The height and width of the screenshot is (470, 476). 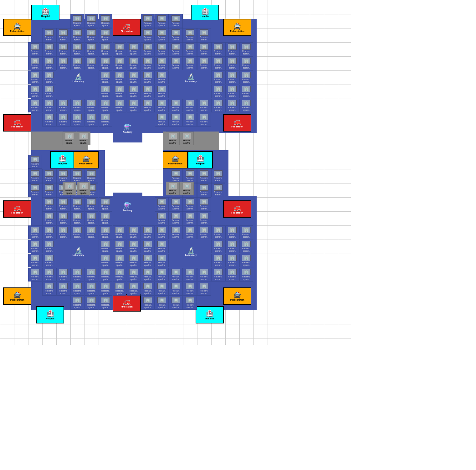 I want to click on research-apartment-road: 🏢Researc. apartm., so click(x=173, y=138).